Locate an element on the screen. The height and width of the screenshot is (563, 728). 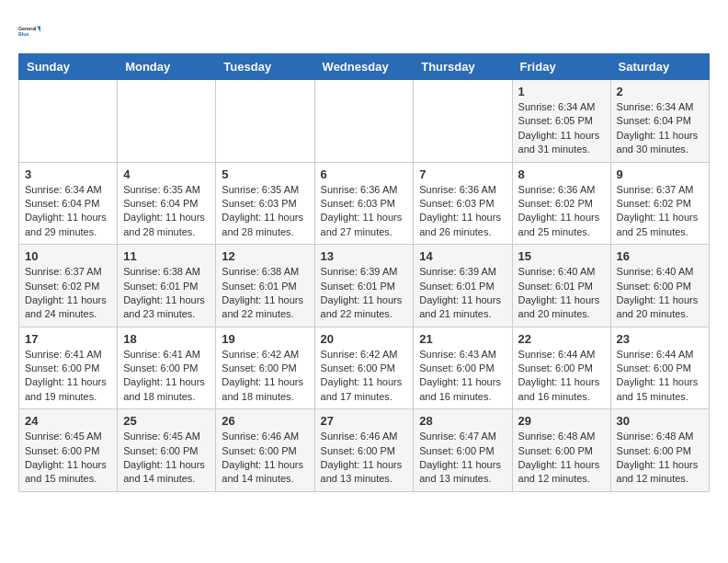
day-number: 12 is located at coordinates (265, 256).